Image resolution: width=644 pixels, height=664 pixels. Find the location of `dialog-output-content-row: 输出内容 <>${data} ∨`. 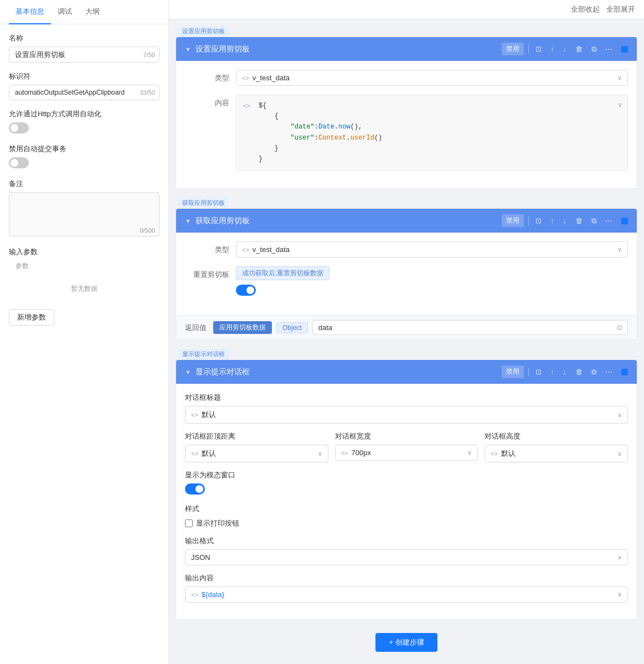

dialog-output-content-row: 输出内容 <>${data} ∨ is located at coordinates (406, 588).